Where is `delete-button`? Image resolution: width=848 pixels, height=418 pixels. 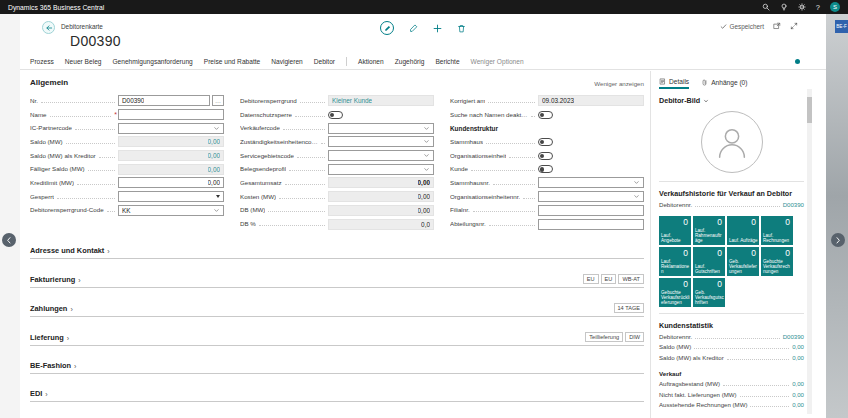 delete-button is located at coordinates (462, 28).